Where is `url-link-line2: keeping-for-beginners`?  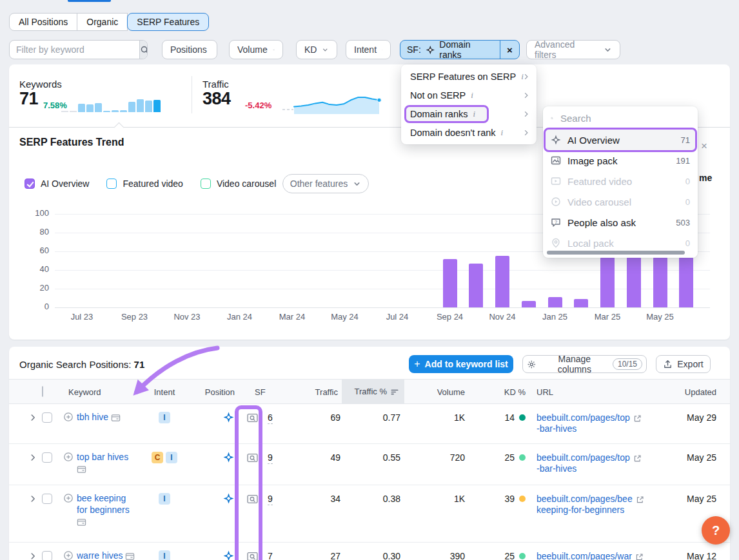 url-link-line2: keeping-for-beginners is located at coordinates (580, 510).